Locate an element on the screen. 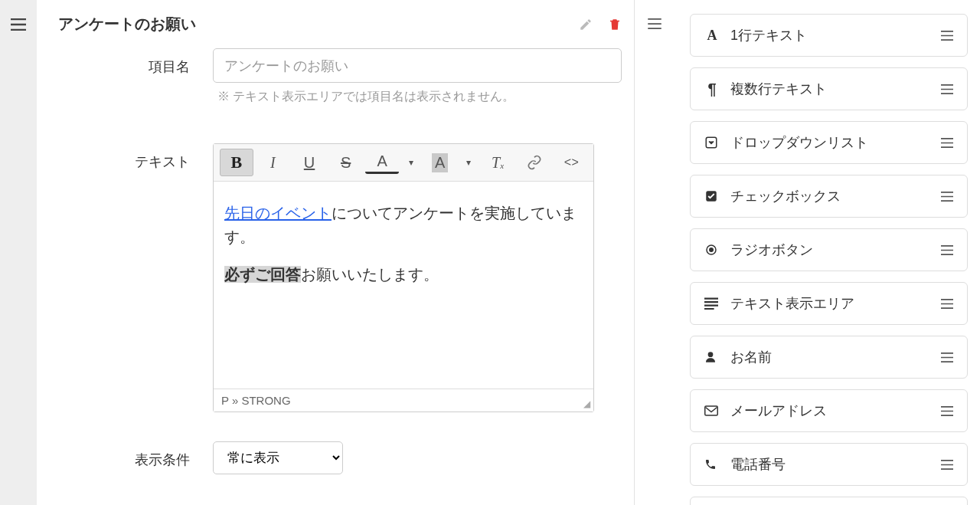 Image resolution: width=980 pixels, height=505 pixels. phone-icon is located at coordinates (712, 464).